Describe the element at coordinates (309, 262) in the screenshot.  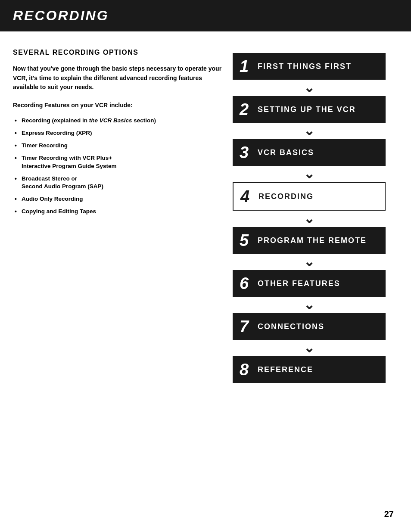
I see `arrow-5: ⌄` at that location.